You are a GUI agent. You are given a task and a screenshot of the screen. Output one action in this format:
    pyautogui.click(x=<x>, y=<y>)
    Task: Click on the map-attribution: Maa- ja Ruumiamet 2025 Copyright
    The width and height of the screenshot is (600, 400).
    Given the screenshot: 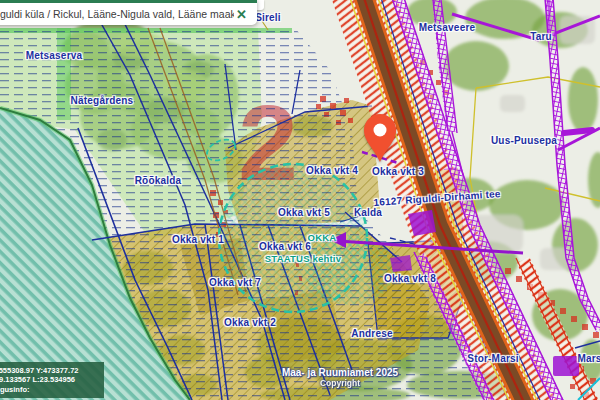 What is the action you would take?
    pyautogui.click(x=340, y=378)
    